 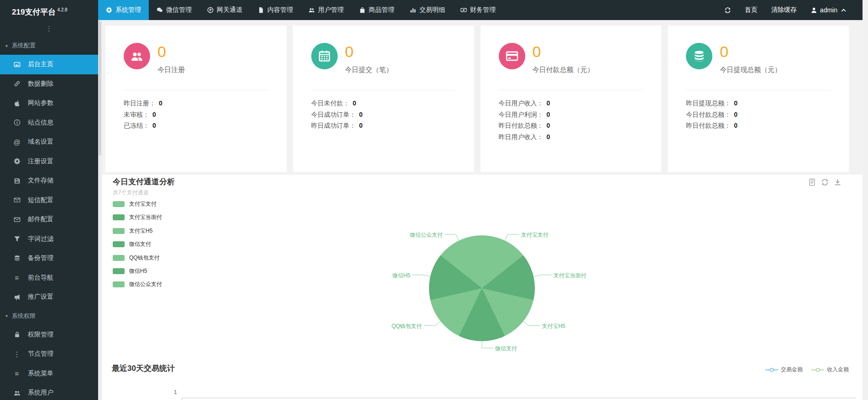 I want to click on line-legend-marker-icon, so click(x=818, y=370).